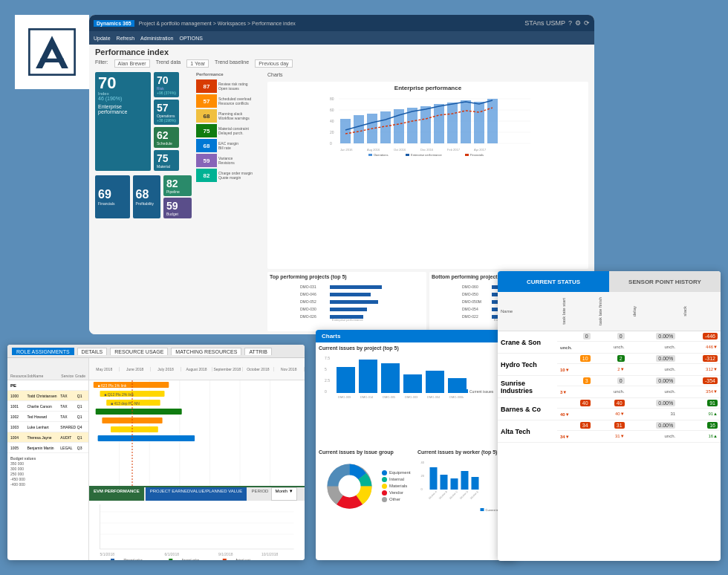  What do you see at coordinates (665, 282) in the screenshot?
I see `tab-sensor-history: SENSOR POINT HISTORY` at bounding box center [665, 282].